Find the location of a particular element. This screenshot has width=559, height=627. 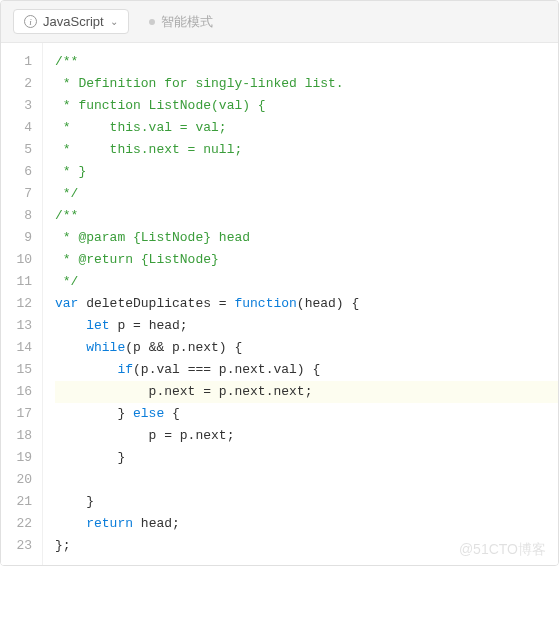

code-line: * this.next = null; is located at coordinates (306, 150).